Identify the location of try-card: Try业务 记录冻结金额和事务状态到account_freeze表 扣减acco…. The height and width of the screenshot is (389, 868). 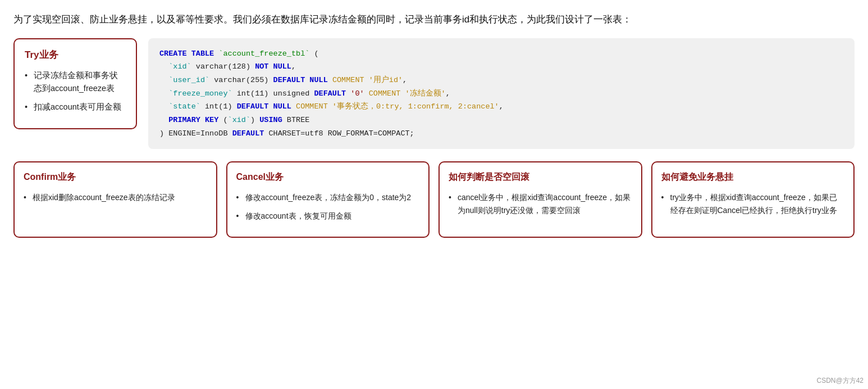
(75, 84).